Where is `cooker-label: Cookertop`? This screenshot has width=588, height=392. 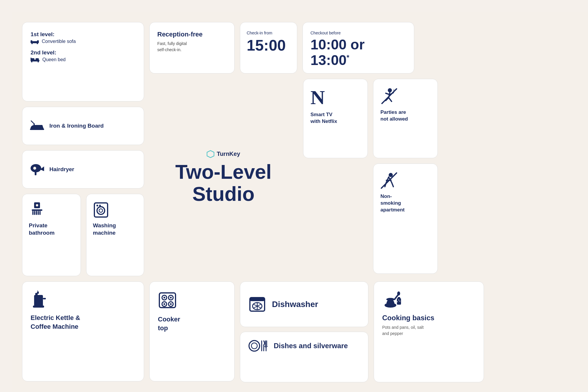 cooker-label: Cookertop is located at coordinates (192, 323).